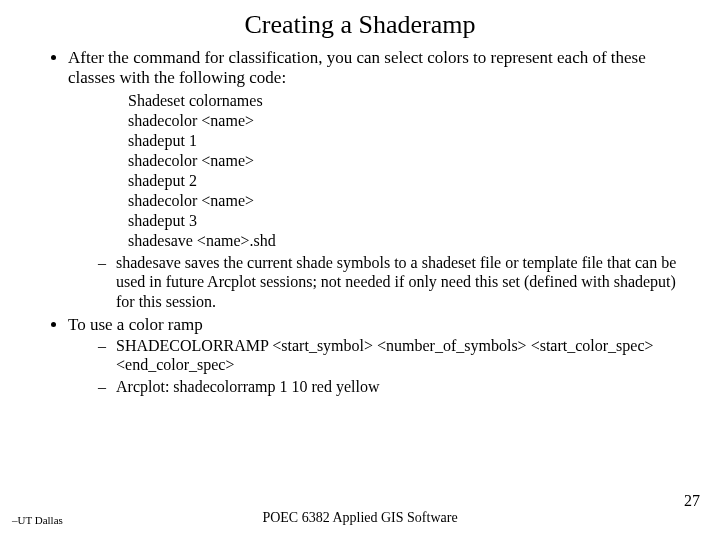 This screenshot has height=540, width=720. What do you see at coordinates (360, 518) in the screenshot?
I see `footer-center: POEC 6382 Applied GIS Software` at bounding box center [360, 518].